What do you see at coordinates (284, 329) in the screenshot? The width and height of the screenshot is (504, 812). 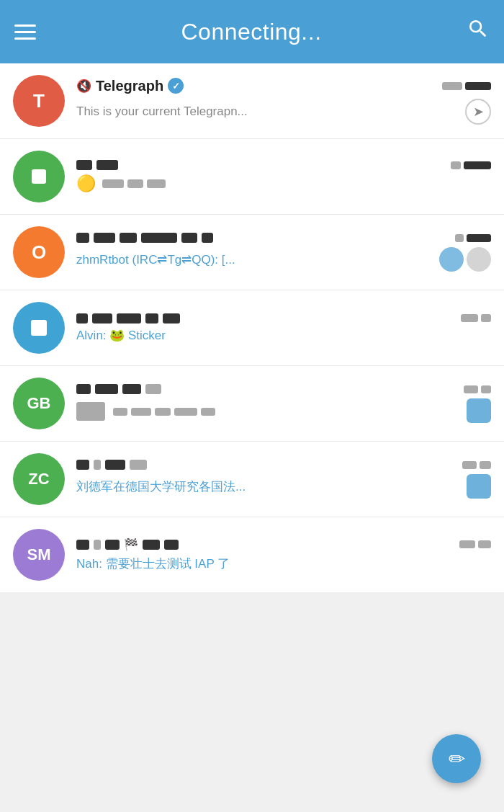 I see `chat-content-4: Alvin: 🐸 Sticker` at bounding box center [284, 329].